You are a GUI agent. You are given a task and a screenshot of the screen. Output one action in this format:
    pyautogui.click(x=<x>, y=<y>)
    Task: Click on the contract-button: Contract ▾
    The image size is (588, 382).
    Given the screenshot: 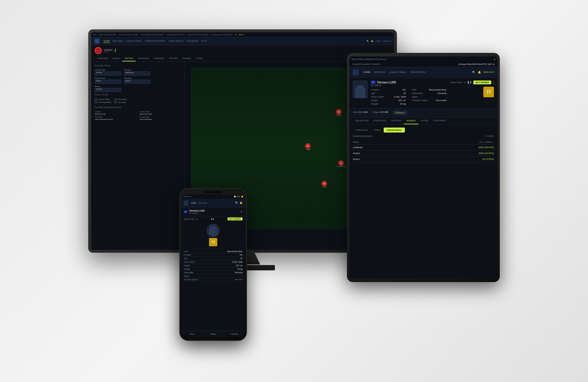 What is the action you would take?
    pyautogui.click(x=400, y=113)
    